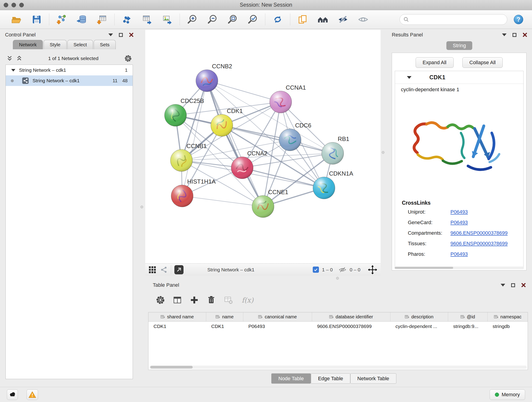 This screenshot has width=532, height=402. What do you see at coordinates (189, 157) in the screenshot?
I see `network-node-CCNB1: CCNB1` at bounding box center [189, 157].